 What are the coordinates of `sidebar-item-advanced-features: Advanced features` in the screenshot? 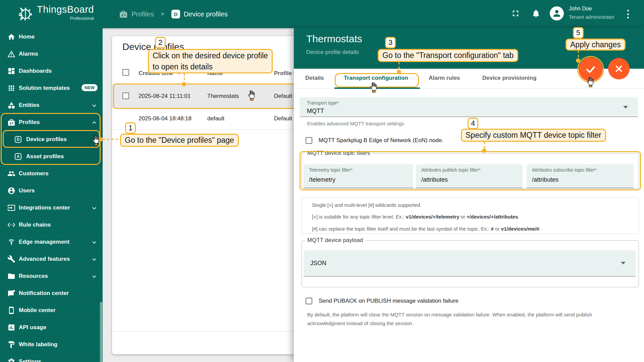 It's located at (51, 259).